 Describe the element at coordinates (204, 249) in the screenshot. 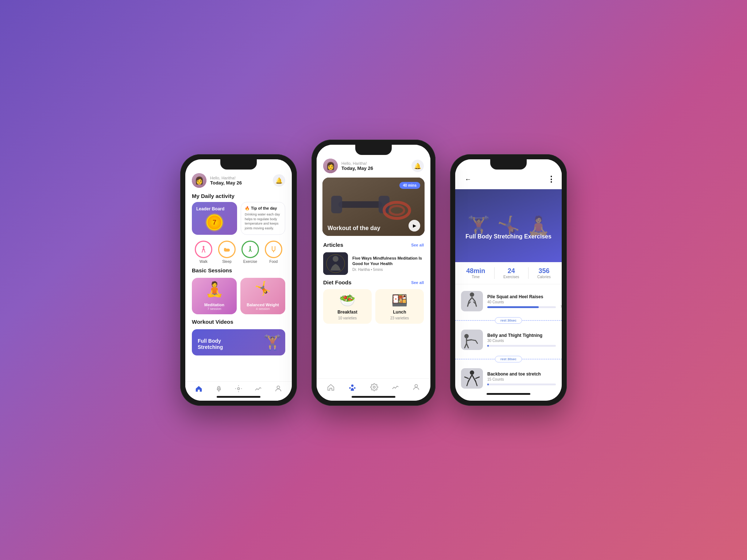

I see `walk-icon` at that location.